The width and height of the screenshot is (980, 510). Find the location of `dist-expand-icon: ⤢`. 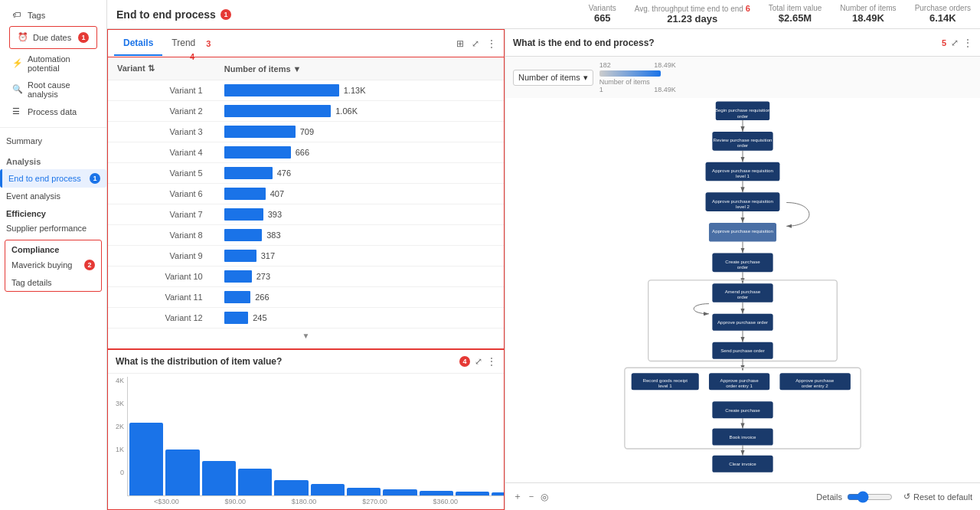

dist-expand-icon: ⤢ is located at coordinates (479, 361).